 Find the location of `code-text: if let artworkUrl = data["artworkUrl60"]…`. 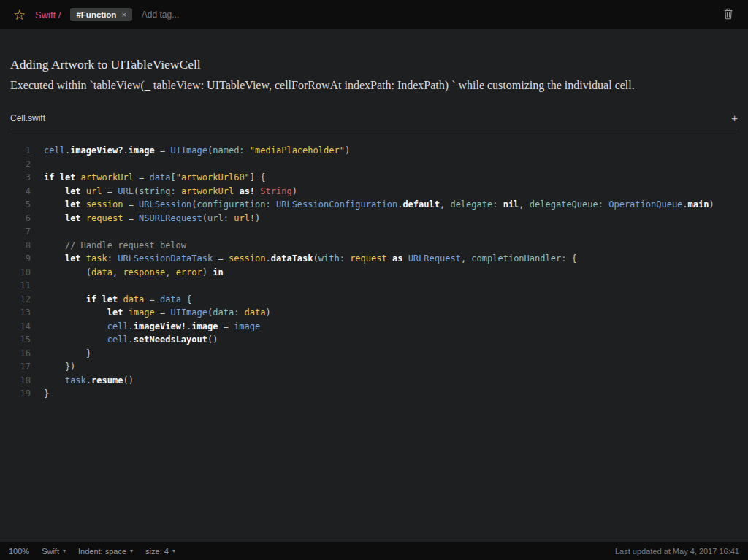

code-text: if let artworkUrl = data["artworkUrl60"]… is located at coordinates (148, 178).